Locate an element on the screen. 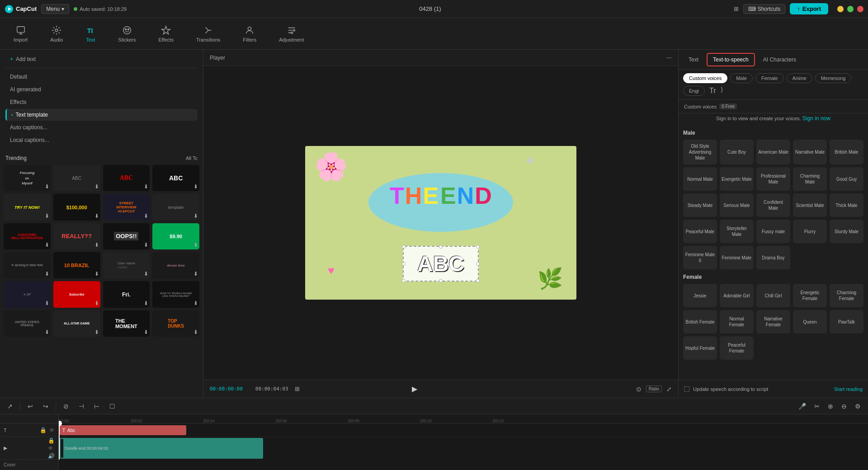  tl-settings-icon: ⚙ is located at coordinates (858, 406).